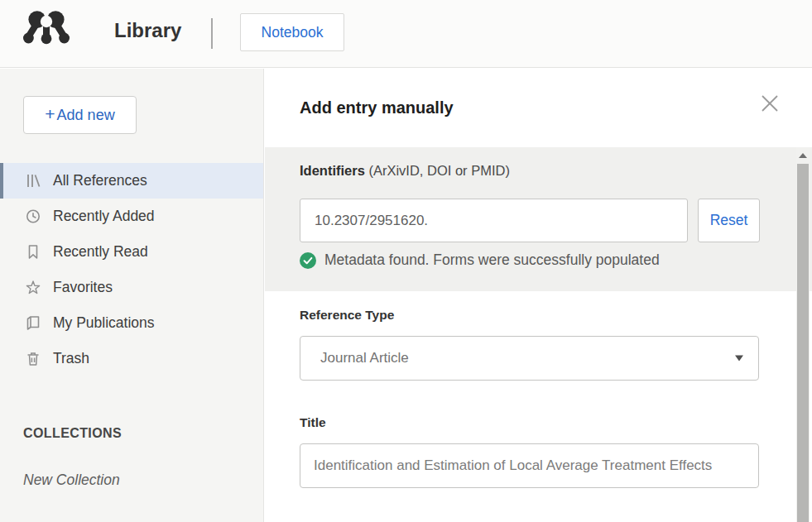 This screenshot has width=812, height=522. What do you see at coordinates (132, 180) in the screenshot?
I see `sidebar-item-all-references: All References` at bounding box center [132, 180].